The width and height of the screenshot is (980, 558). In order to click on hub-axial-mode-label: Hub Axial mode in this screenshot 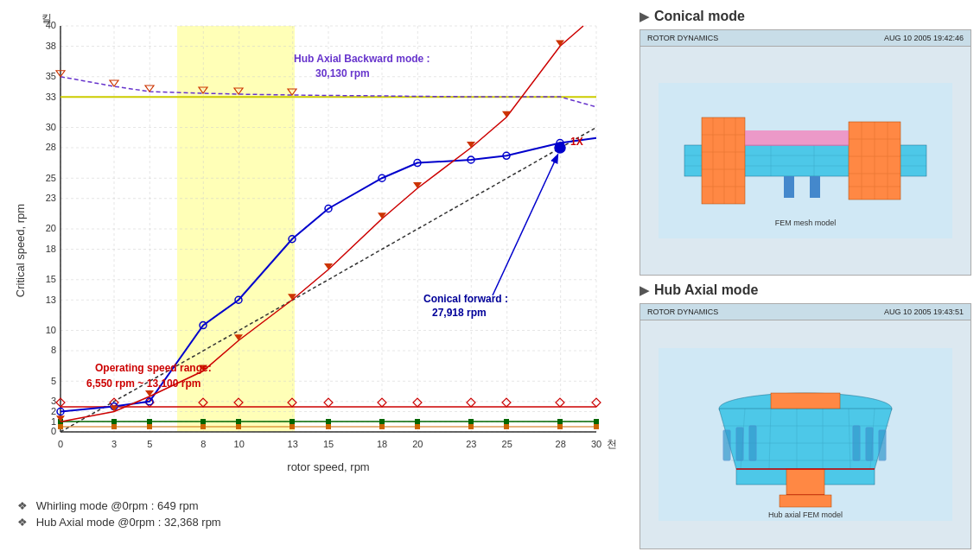, I will do `click(706, 290)`.